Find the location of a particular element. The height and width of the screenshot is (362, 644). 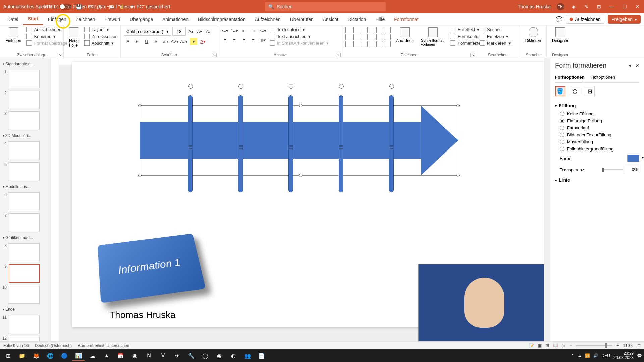

font-size-combo: 18 is located at coordinates (179, 31).